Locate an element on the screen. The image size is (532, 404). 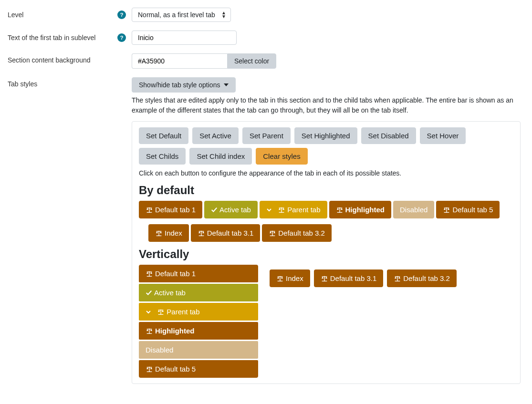
level-value: Normal, as a first level tab is located at coordinates (177, 15).